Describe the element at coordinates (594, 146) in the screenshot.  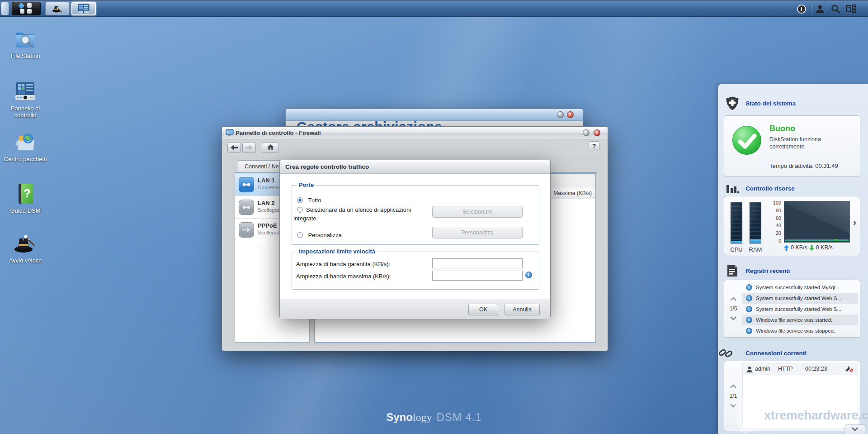
I see `help-button: ?` at that location.